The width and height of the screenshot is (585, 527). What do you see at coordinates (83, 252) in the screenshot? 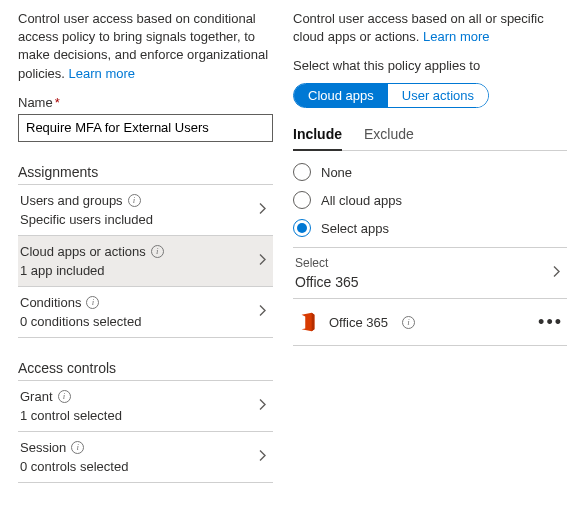
I see `row-apps-title: Cloud apps or actions` at bounding box center [83, 252].